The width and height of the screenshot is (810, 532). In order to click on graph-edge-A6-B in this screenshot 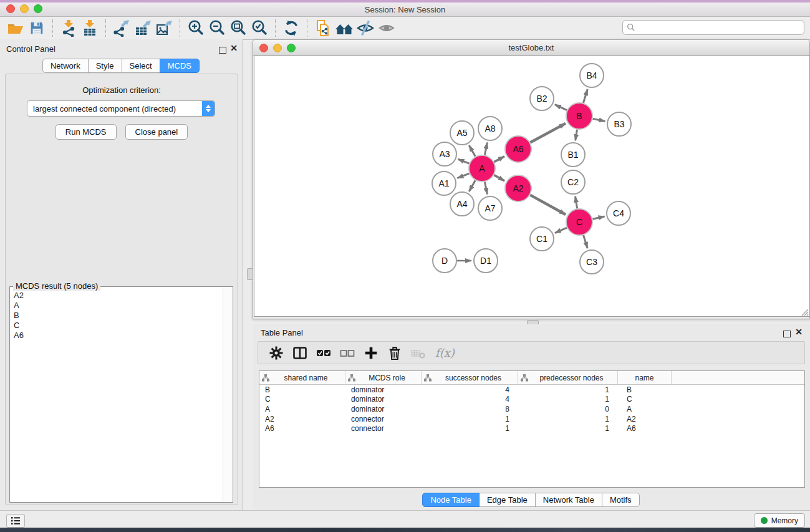, I will do `click(547, 133)`.